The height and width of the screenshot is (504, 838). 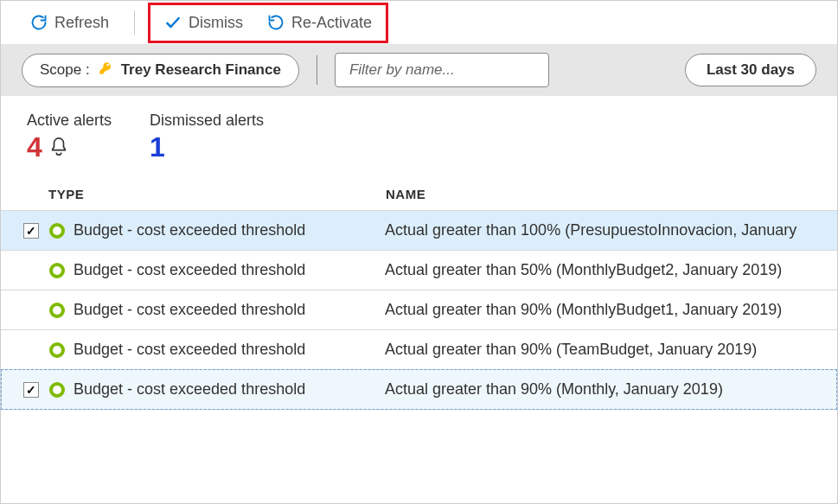 What do you see at coordinates (332, 22) in the screenshot?
I see `reactivate-label: Re-Activate` at bounding box center [332, 22].